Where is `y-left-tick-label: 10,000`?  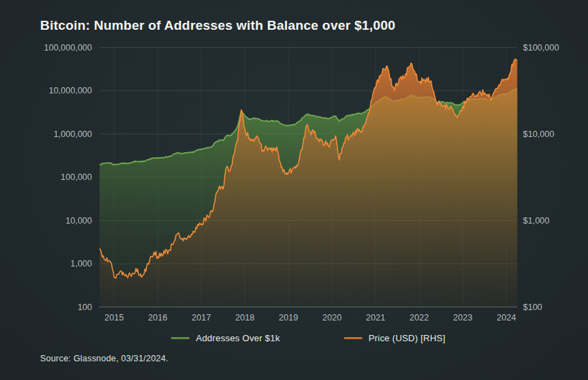
y-left-tick-label: 10,000 is located at coordinates (57, 221).